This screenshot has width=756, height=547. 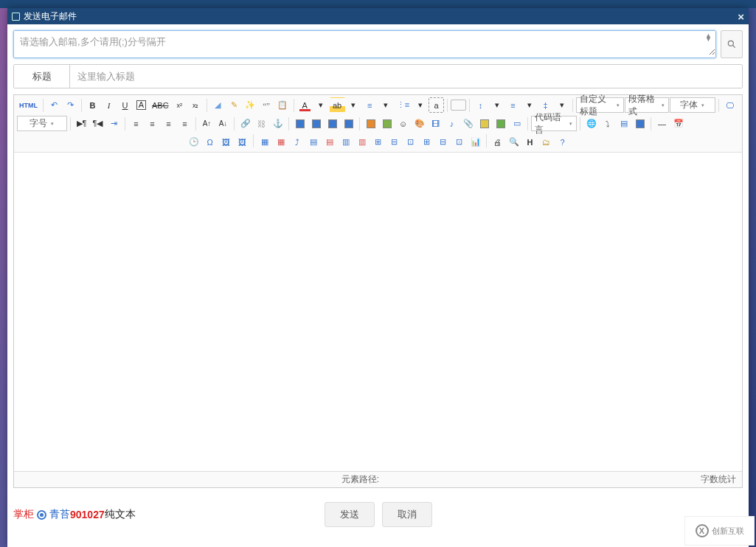 What do you see at coordinates (407, 515) in the screenshot?
I see `cancel-button: 取消` at bounding box center [407, 515].